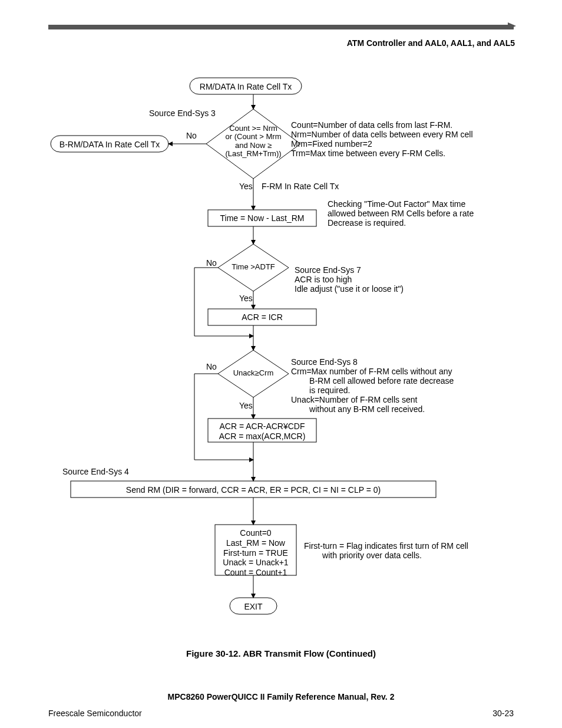 This screenshot has height=728, width=562. Describe the element at coordinates (262, 317) in the screenshot. I see `process-acr-icr: ACR = ICR` at that location.